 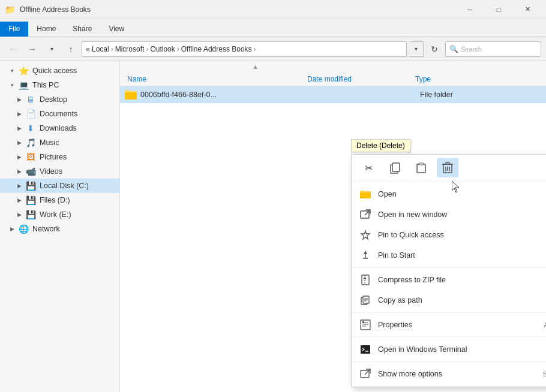 I want to click on col-header-name: Name, so click(x=212, y=79).